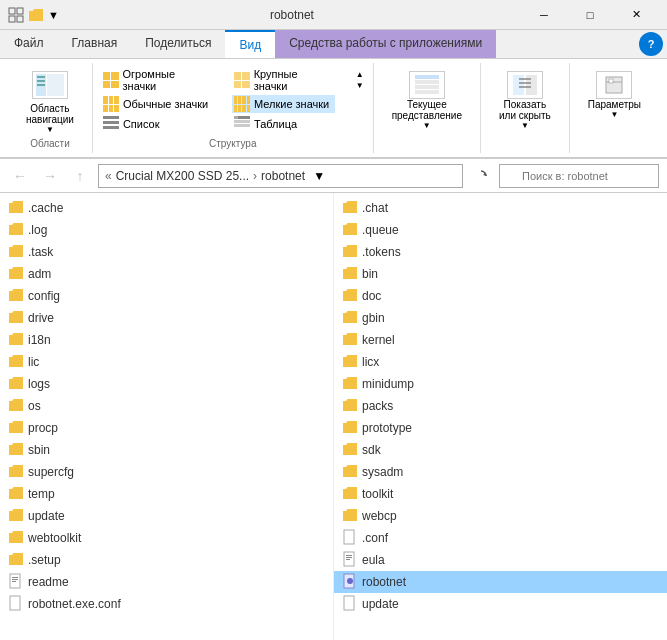  I want to click on view-down-arrow: ▼, so click(360, 86).